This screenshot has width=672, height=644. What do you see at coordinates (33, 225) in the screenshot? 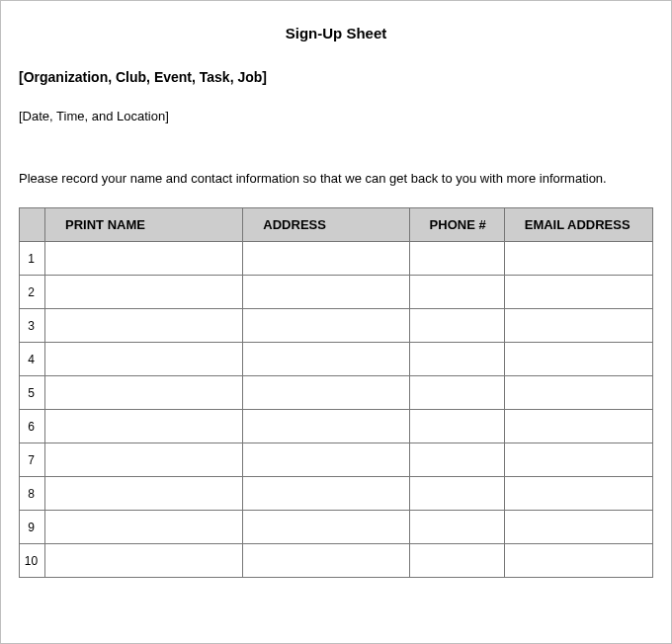
I see `col-header-number` at bounding box center [33, 225].